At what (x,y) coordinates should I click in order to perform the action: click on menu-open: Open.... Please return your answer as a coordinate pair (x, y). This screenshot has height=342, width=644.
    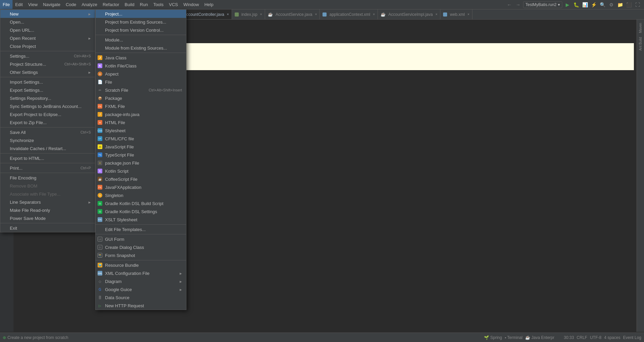
    Looking at the image, I should click on (48, 22).